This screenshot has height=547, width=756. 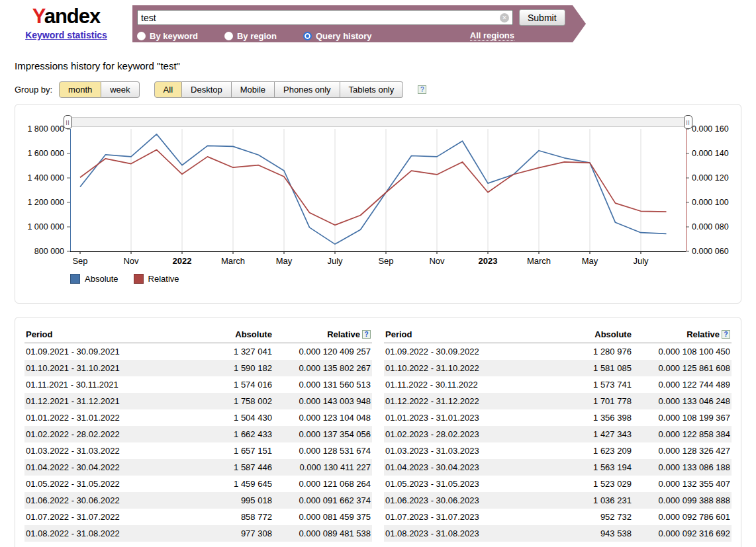 I want to click on period-cell: 01.06.2022 - 30.06.2022, so click(x=107, y=500).